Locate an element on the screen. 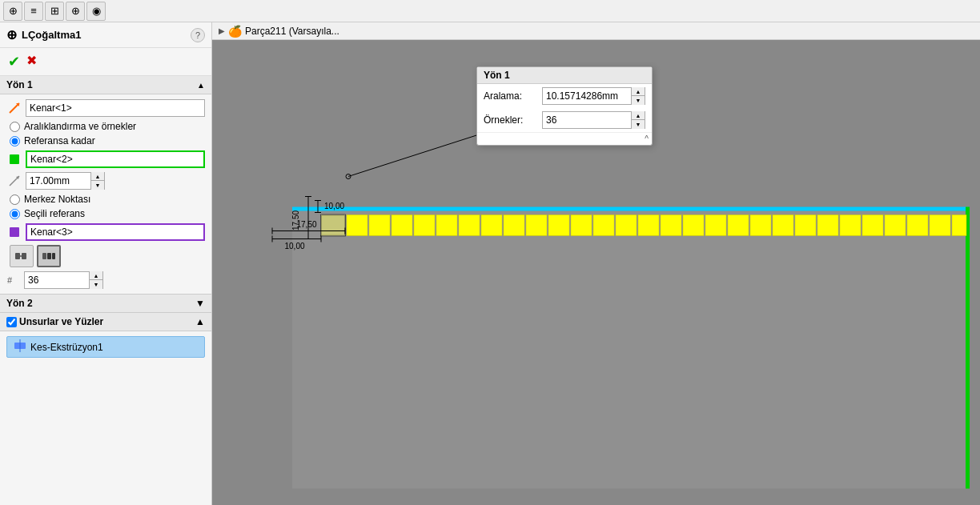 This screenshot has width=980, height=505. distance-input-container: 17.00mm ▲ ▼ is located at coordinates (66, 181).